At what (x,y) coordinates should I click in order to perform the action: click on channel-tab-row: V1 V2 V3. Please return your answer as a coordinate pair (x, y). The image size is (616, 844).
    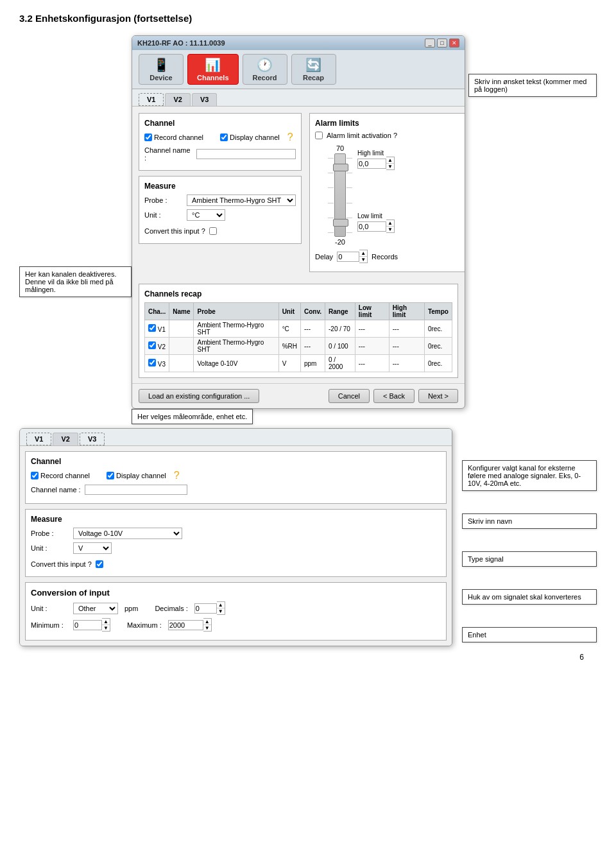
    Looking at the image, I should click on (298, 98).